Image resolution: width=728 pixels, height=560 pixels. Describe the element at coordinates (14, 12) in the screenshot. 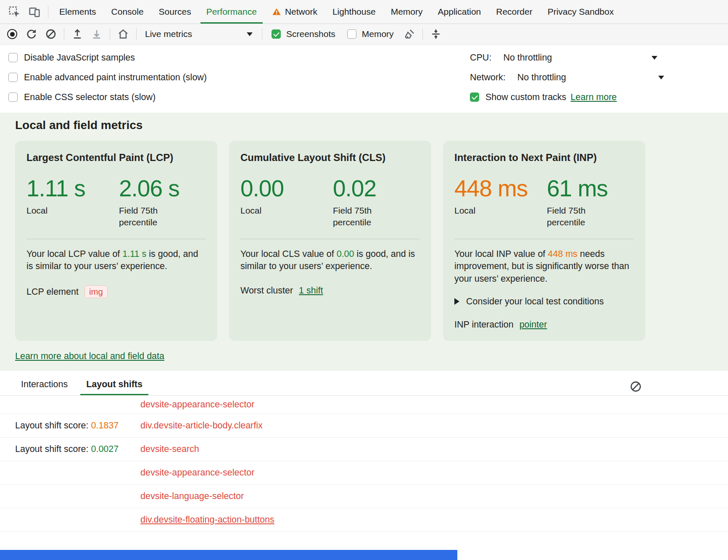

I see `inspect-element-icon` at that location.